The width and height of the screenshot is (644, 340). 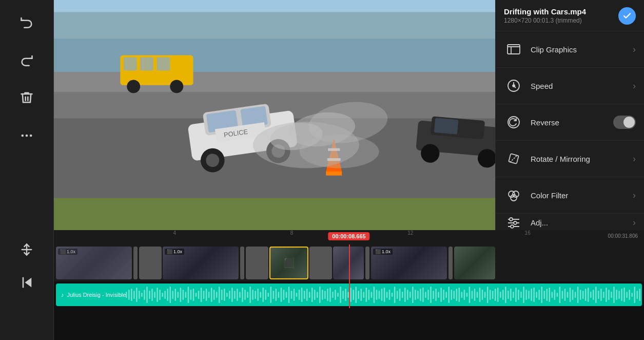 I want to click on back-to-start-button, so click(x=27, y=282).